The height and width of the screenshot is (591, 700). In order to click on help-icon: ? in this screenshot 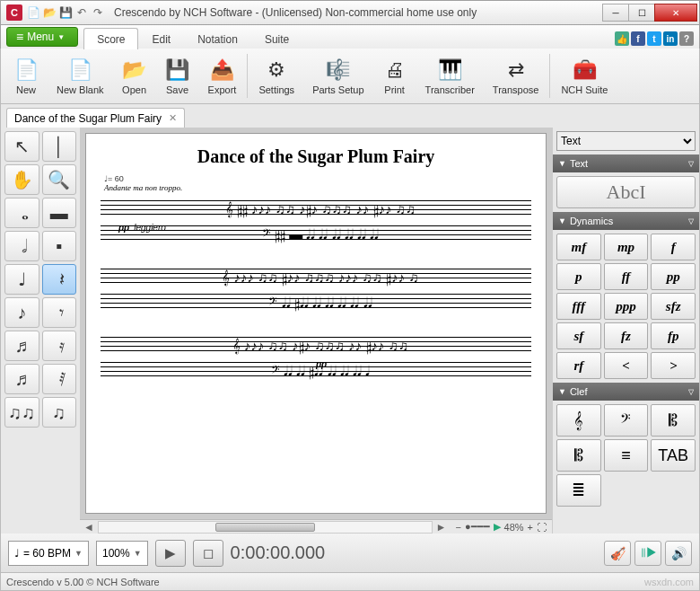, I will do `click(687, 39)`.